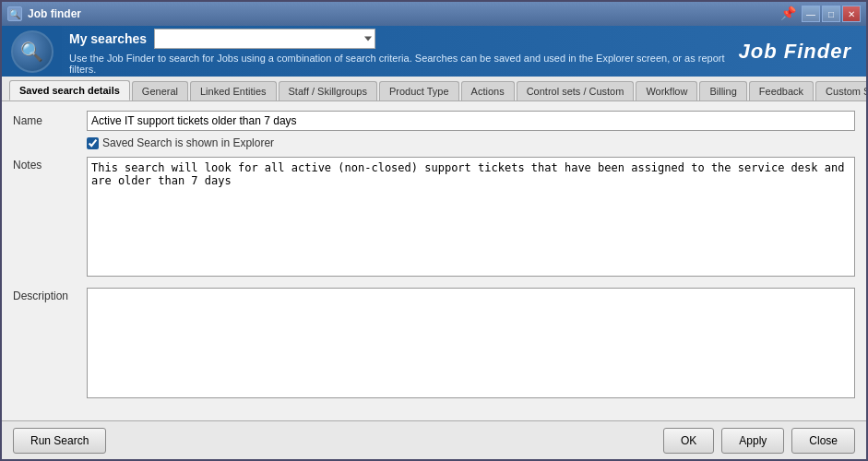 The height and width of the screenshot is (461, 868). Describe the element at coordinates (328, 90) in the screenshot. I see `tab-staff-skillgroups: Staff / Skillgroups` at that location.